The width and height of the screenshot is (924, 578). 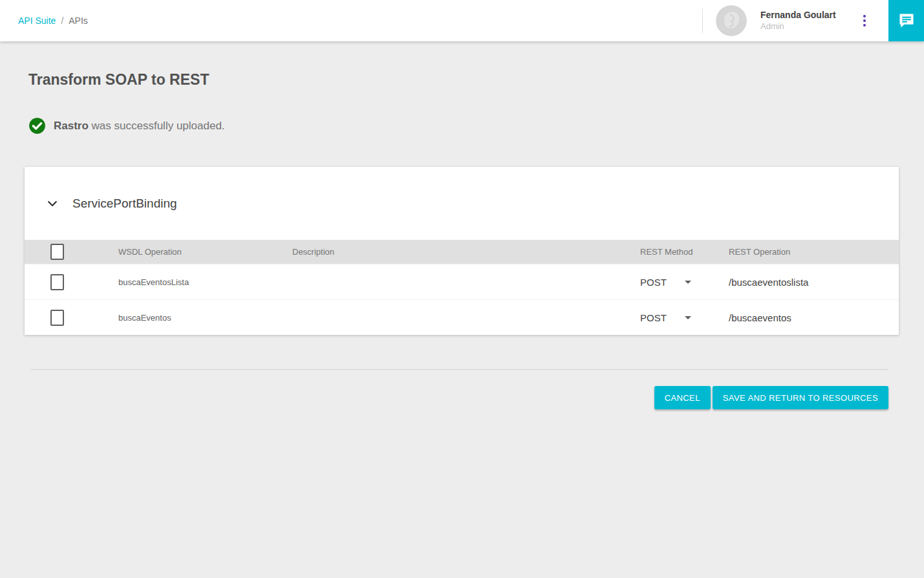 I want to click on success-message-text: was successfully uploaded., so click(x=156, y=125).